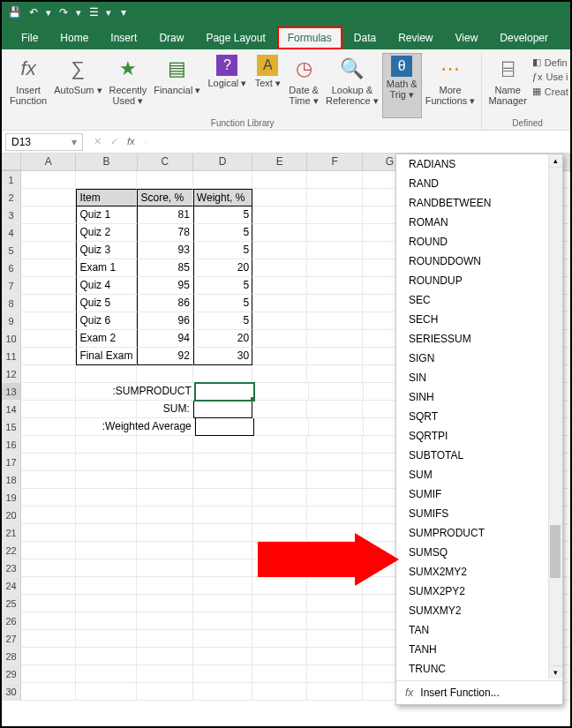  What do you see at coordinates (524, 38) in the screenshot?
I see `tab-developer: Developer` at bounding box center [524, 38].